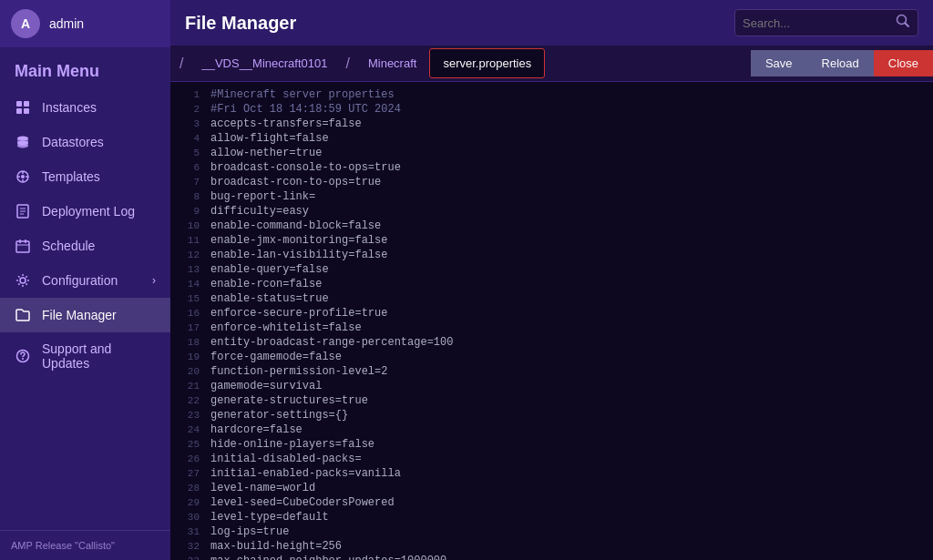 This screenshot has height=560, width=933. Describe the element at coordinates (86, 177) in the screenshot. I see `sidebar-item-templates: Templates` at that location.